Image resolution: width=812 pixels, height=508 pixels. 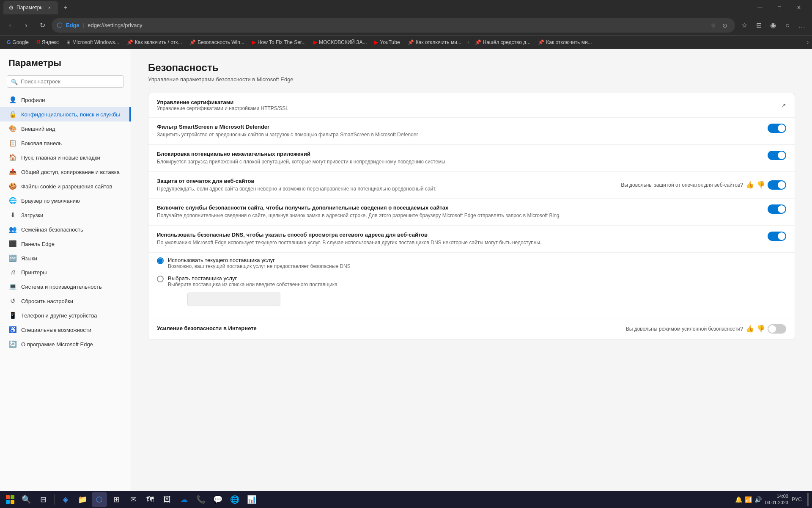 I want to click on sidebar-item-sharing: 📤 Общий доступ, копирование и вставка, so click(x=65, y=172).